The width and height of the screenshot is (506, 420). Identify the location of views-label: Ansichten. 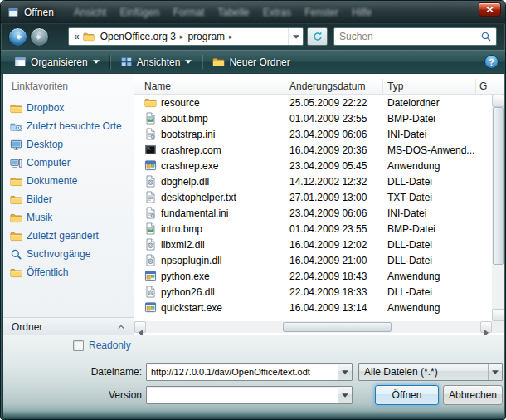
(159, 62).